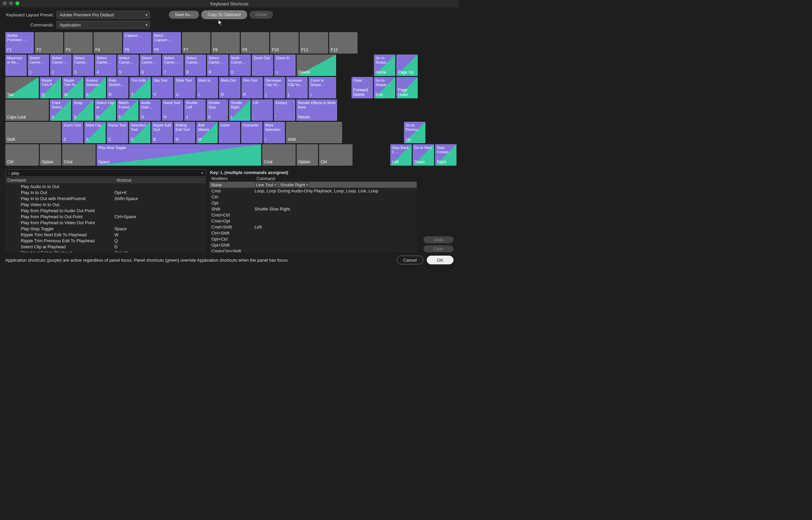  I want to click on key-8: Select Camer…8, so click(195, 66).